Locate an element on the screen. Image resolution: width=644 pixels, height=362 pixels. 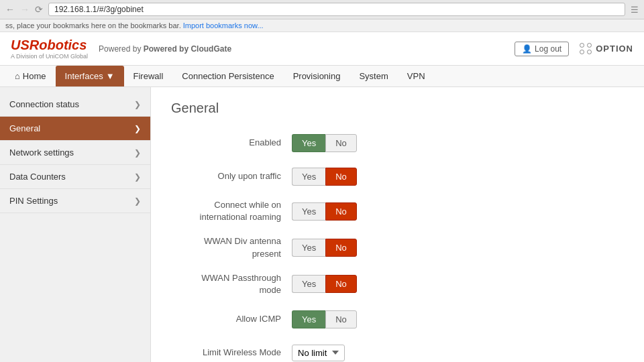
bookmark-bar: ss, place your bookmarks here on the boo… is located at coordinates (322, 25).